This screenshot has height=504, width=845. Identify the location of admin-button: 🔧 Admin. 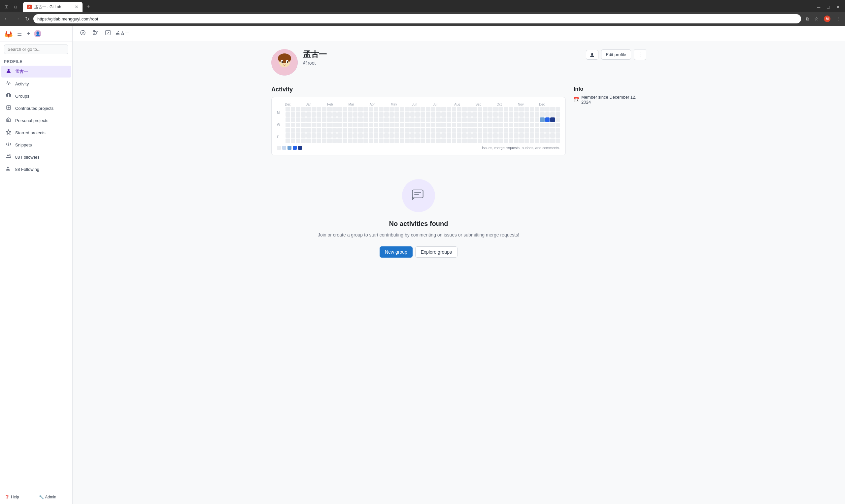
(54, 497).